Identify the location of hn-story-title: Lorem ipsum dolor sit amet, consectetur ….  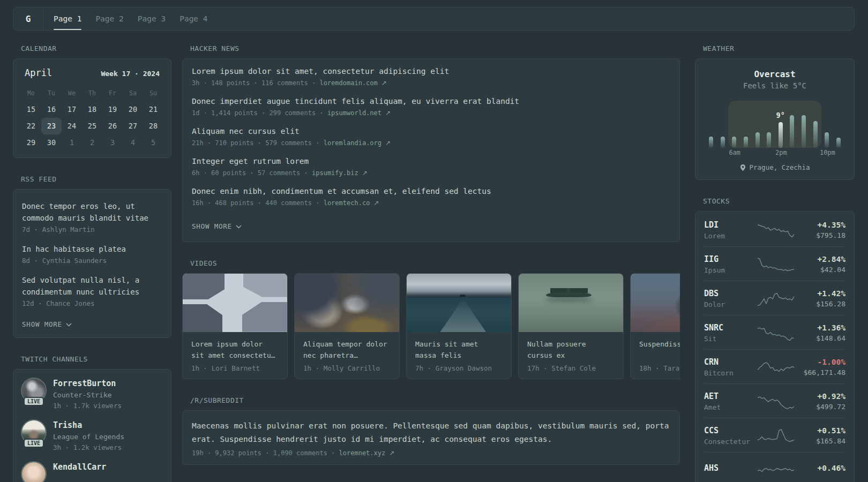
(431, 72).